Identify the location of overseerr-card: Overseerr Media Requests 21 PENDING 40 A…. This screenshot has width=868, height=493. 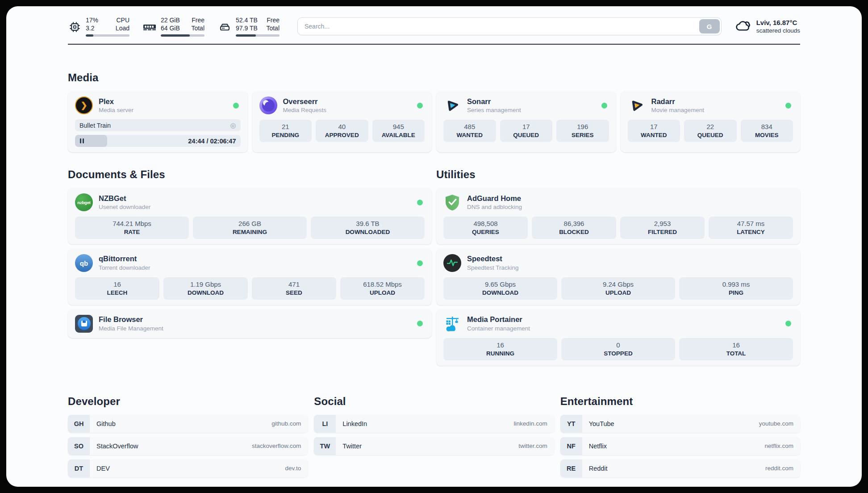
(342, 121).